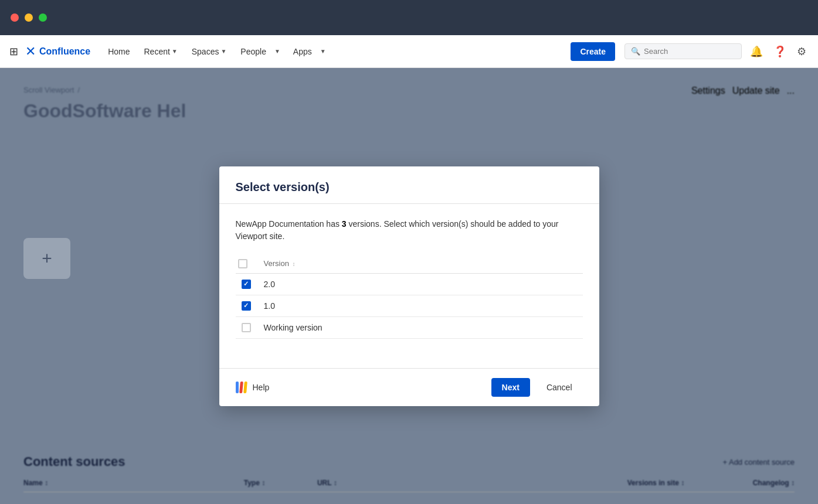  I want to click on traffic-light-yellow, so click(29, 18).